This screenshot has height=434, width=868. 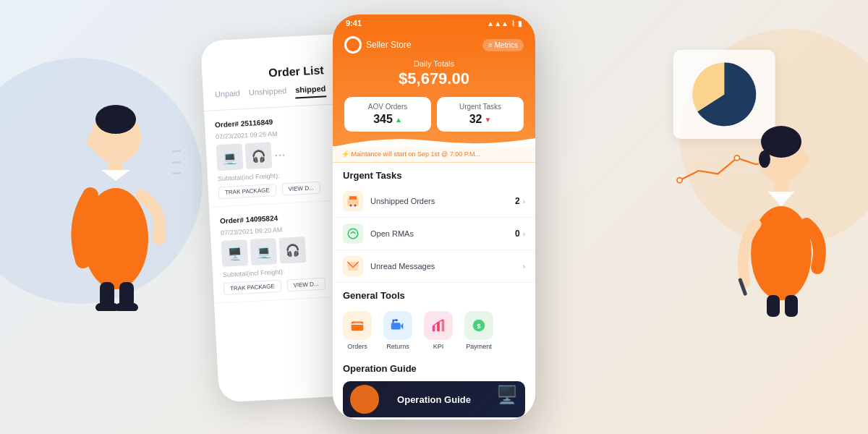 What do you see at coordinates (353, 234) in the screenshot?
I see `open-rmas-icon` at bounding box center [353, 234].